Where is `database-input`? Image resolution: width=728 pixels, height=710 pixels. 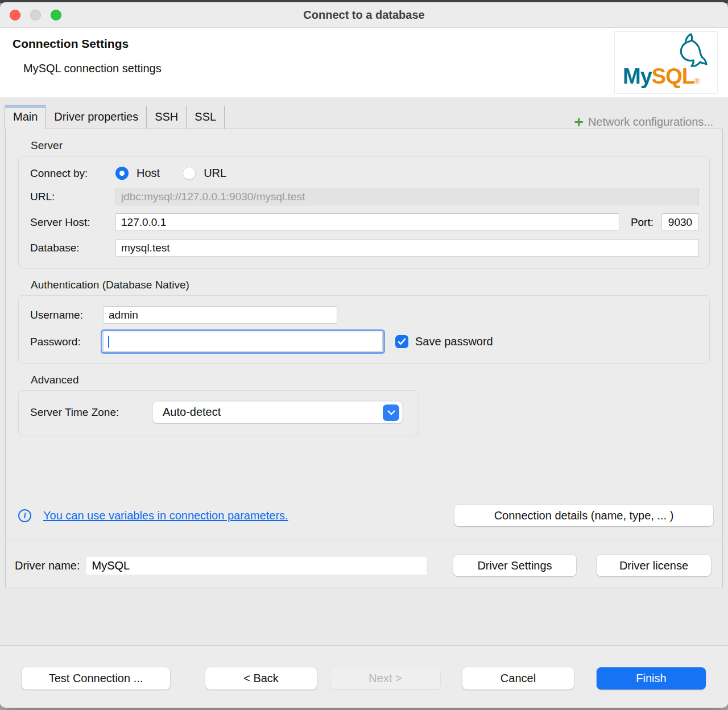 database-input is located at coordinates (407, 248).